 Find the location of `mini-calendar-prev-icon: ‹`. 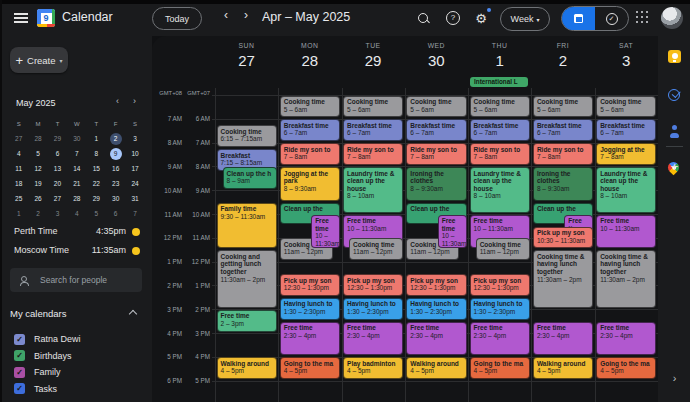

mini-calendar-prev-icon: ‹ is located at coordinates (118, 101).